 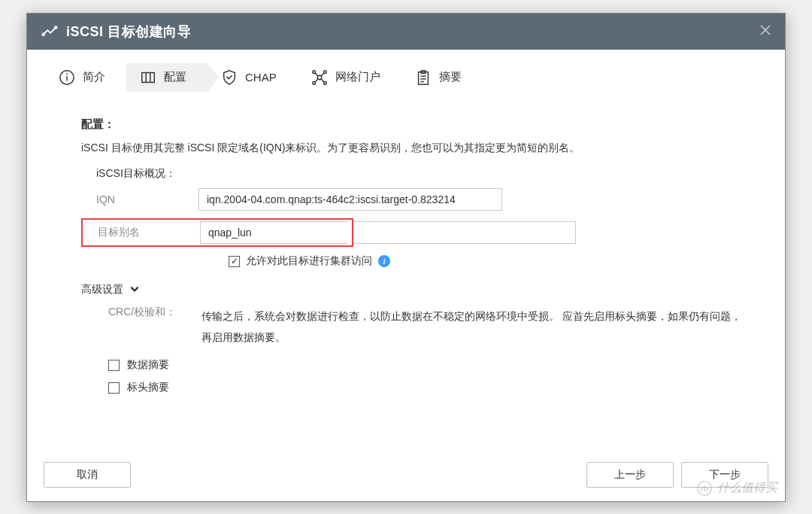 What do you see at coordinates (419, 174) in the screenshot?
I see `target-overview-label: iSCSI目标概况：` at bounding box center [419, 174].